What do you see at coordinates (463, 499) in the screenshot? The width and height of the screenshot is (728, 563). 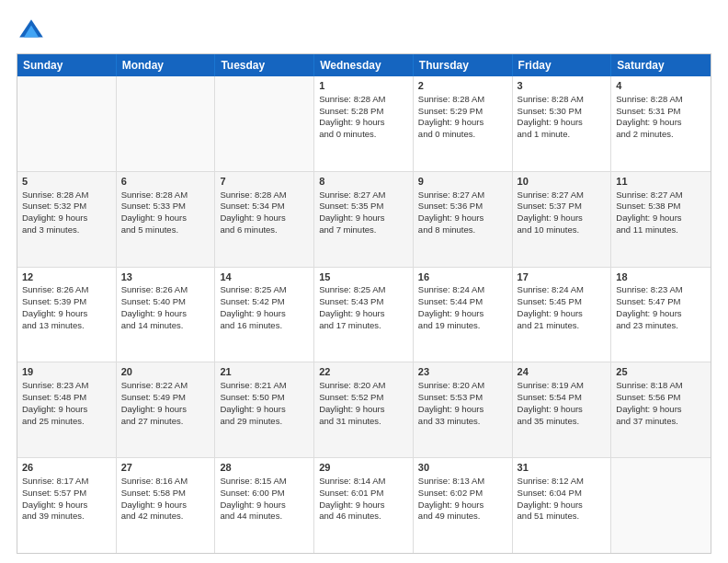 I see `cell-details: Sunrise: 8:13 AMSunset: 6:02 PMDaylight:…` at bounding box center [463, 499].